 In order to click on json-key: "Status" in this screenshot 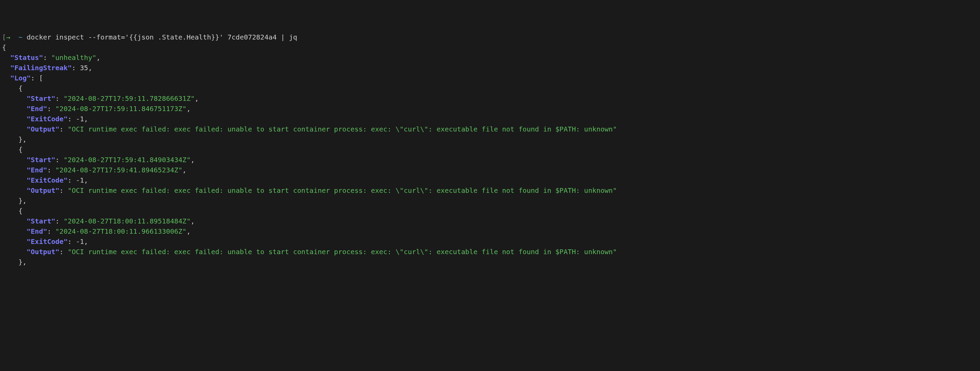, I will do `click(27, 58)`.